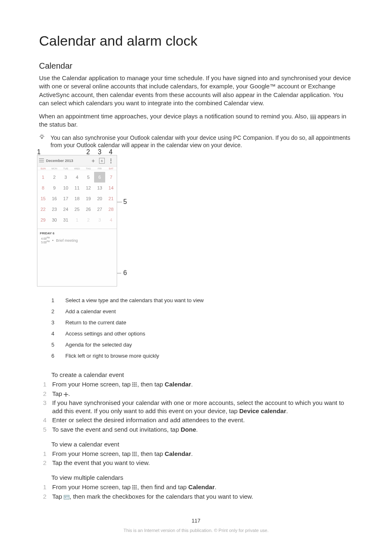 The width and height of the screenshot is (392, 555). I want to click on intro-paragraph-1: Use the Calendar application to manage y…, so click(196, 90).